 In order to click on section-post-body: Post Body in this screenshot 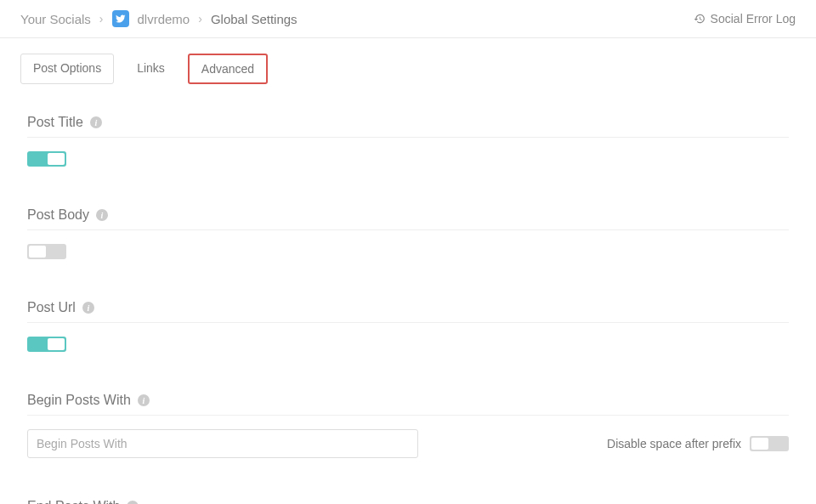, I will do `click(408, 233)`.